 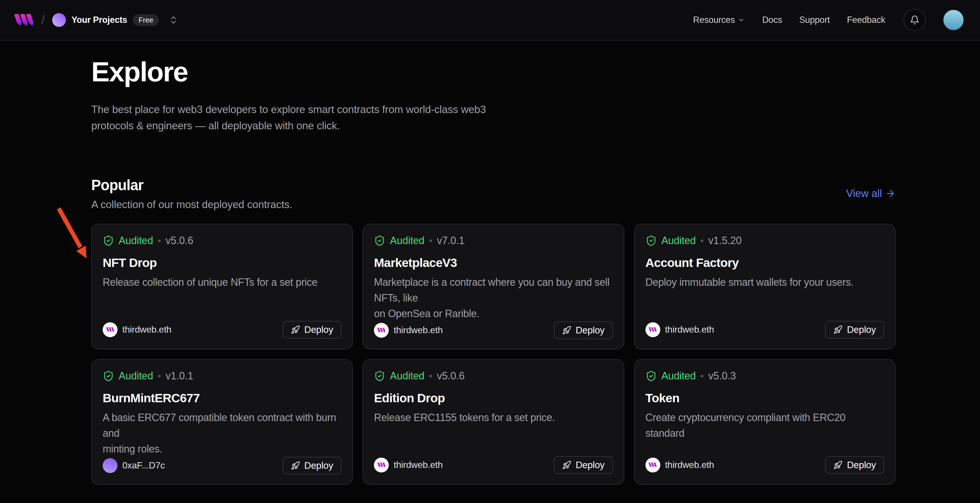 I want to click on contract-card-burnminterc677: Audited • v1.0.1 BurnMintERC677 A basic …, so click(x=222, y=422).